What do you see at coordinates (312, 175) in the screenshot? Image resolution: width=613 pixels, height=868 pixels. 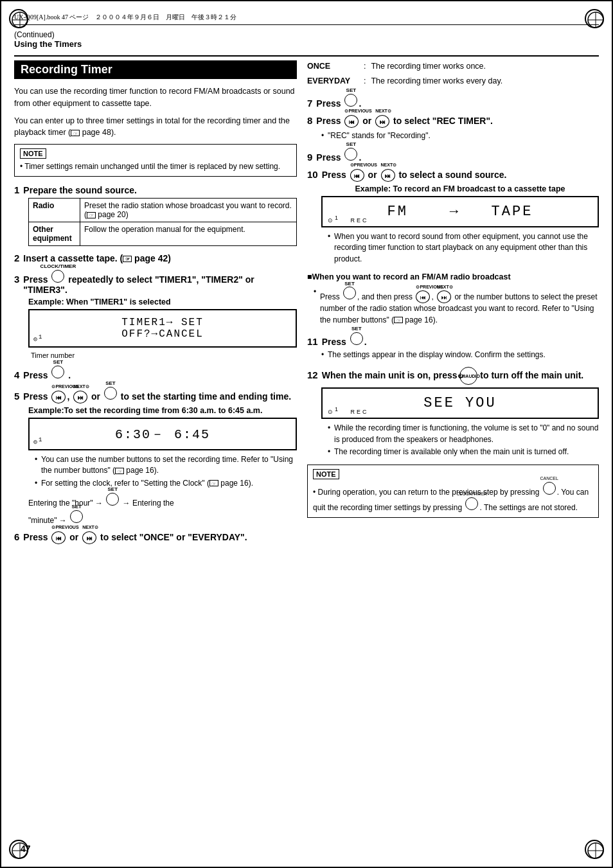 I see `step-10-num: 10` at bounding box center [312, 175].